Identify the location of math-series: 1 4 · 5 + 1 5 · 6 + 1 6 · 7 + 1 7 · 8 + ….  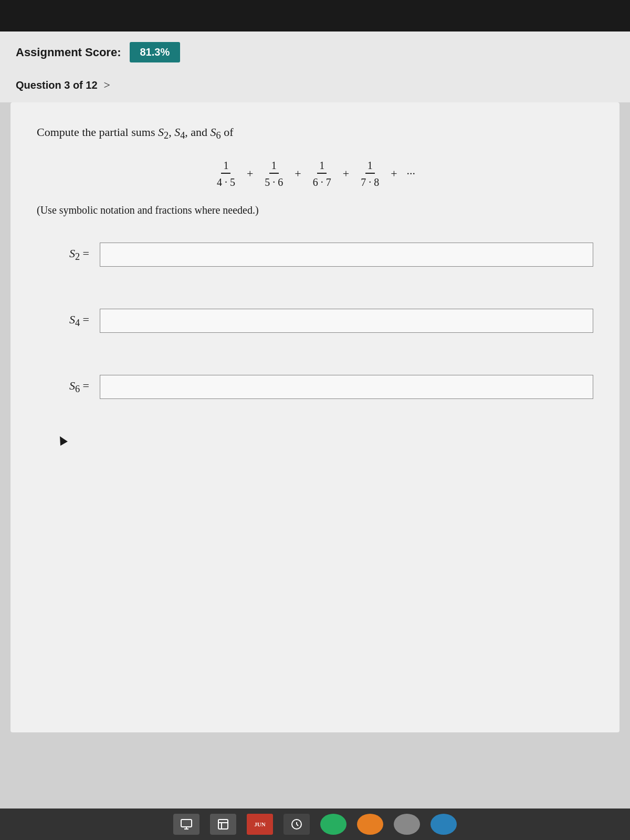
(315, 174).